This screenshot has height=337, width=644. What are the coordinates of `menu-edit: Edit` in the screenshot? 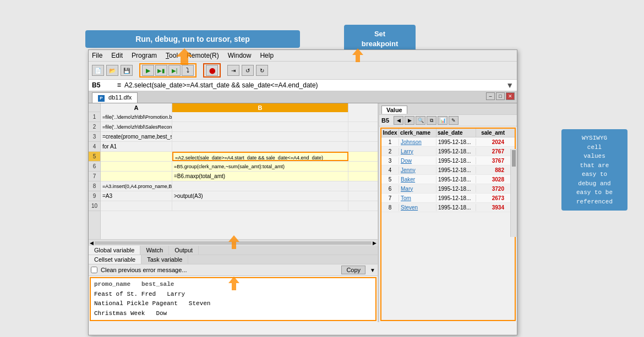 It's located at (117, 56).